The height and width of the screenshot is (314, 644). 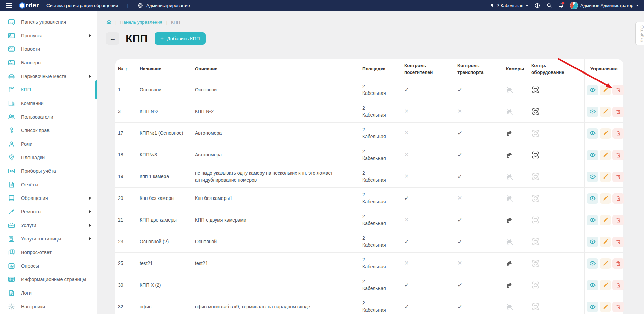 What do you see at coordinates (12, 253) in the screenshot?
I see `qa-icon` at bounding box center [12, 253].